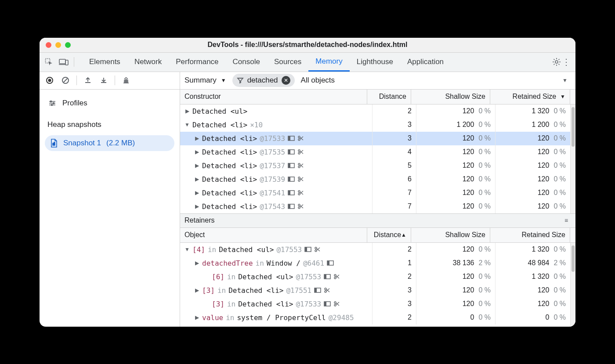 The height and width of the screenshot is (364, 615). What do you see at coordinates (389, 235) in the screenshot?
I see `col-distance: Distance▲` at bounding box center [389, 235].